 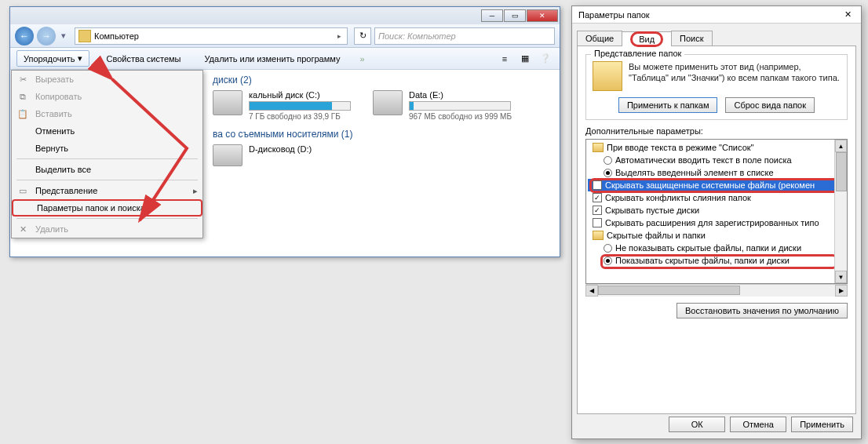 What do you see at coordinates (717, 173) in the screenshot?
I see `tree-item: Выделять введенный элемент в списке` at bounding box center [717, 173].